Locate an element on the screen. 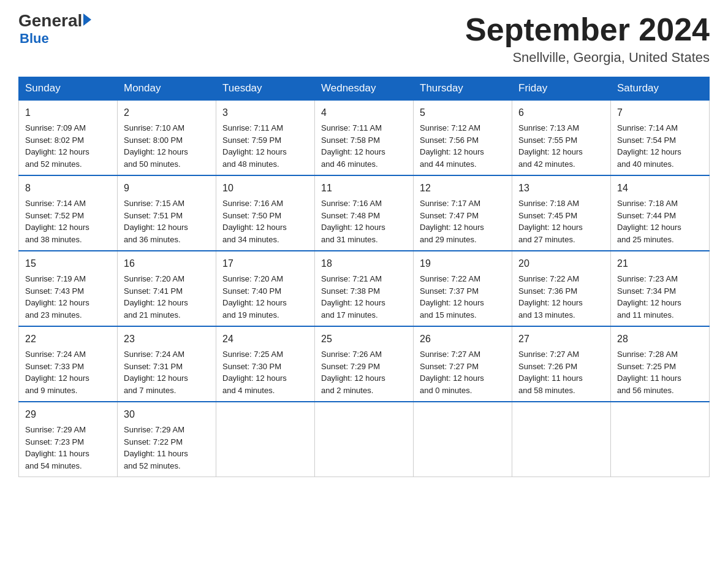 Image resolution: width=728 pixels, height=563 pixels. day-number: 7 is located at coordinates (660, 113).